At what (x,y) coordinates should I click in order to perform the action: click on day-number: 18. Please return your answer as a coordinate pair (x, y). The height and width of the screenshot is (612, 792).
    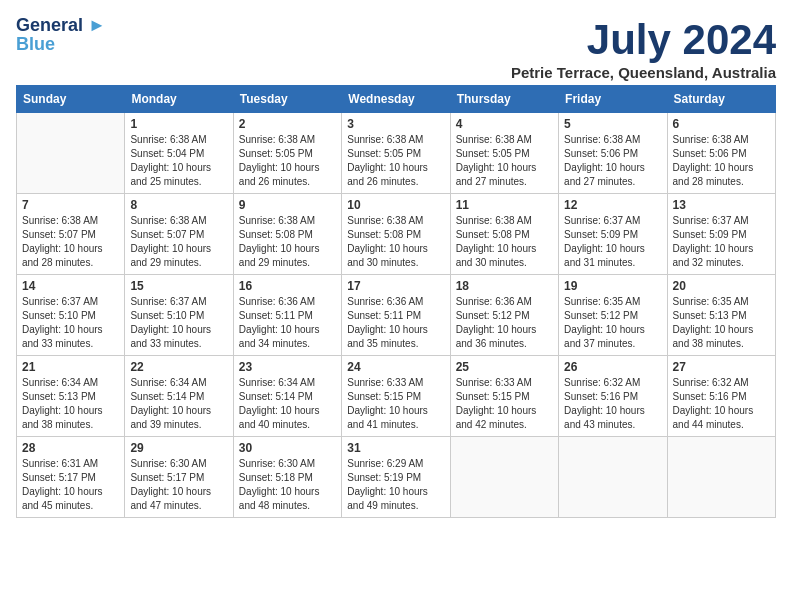
    Looking at the image, I should click on (504, 286).